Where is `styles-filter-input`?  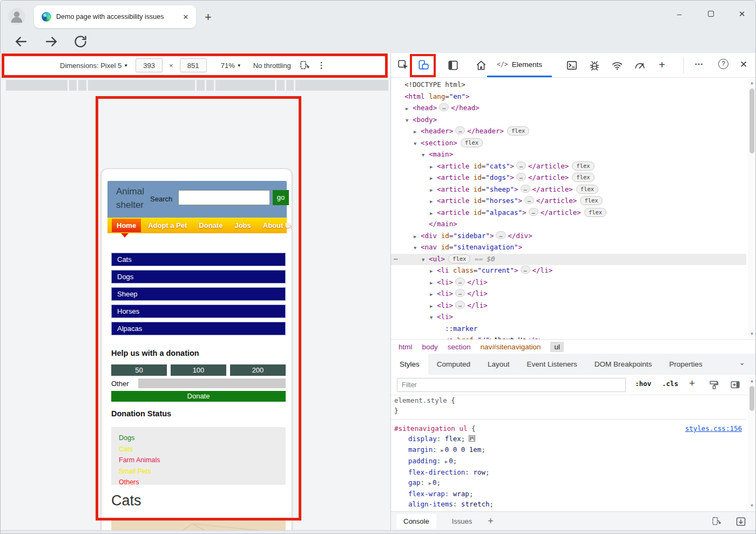 styles-filter-input is located at coordinates (511, 385).